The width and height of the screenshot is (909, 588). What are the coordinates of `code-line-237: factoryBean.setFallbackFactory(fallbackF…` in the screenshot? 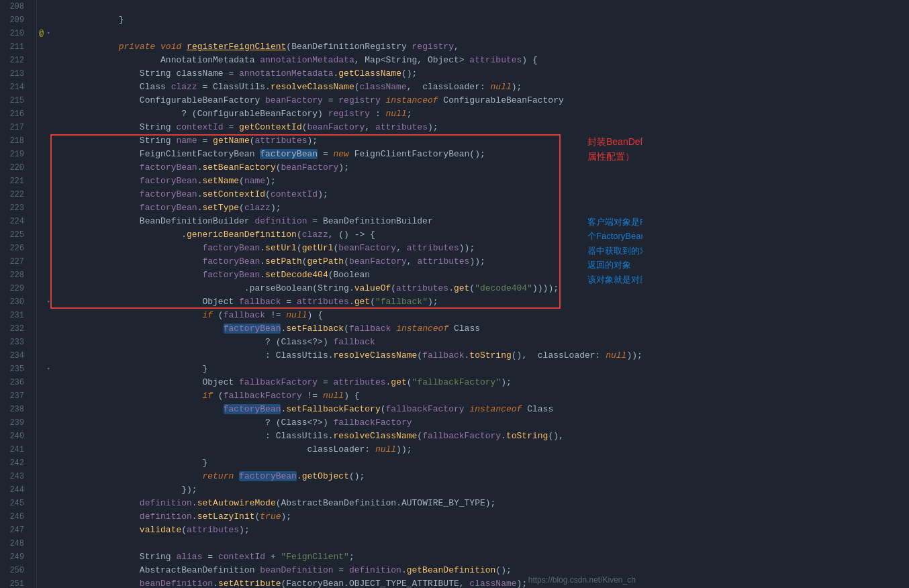 It's located at (349, 396).